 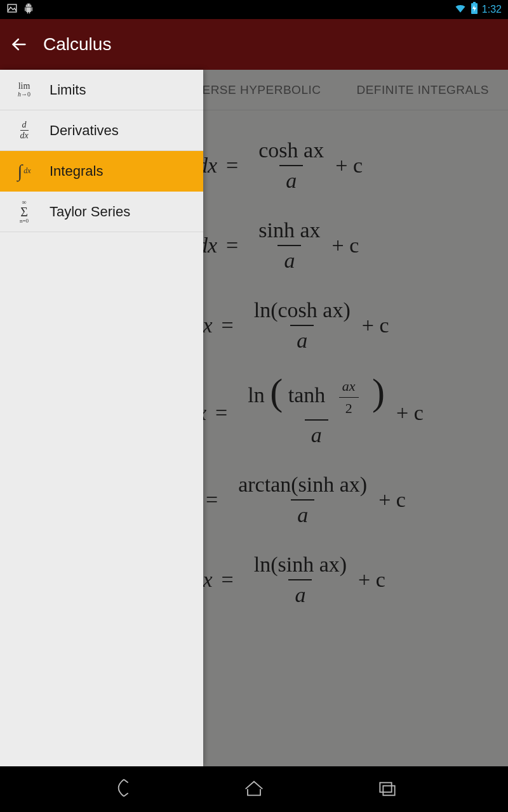 What do you see at coordinates (24, 212) in the screenshot?
I see `sigma-icon: ∞Σn=0` at bounding box center [24, 212].